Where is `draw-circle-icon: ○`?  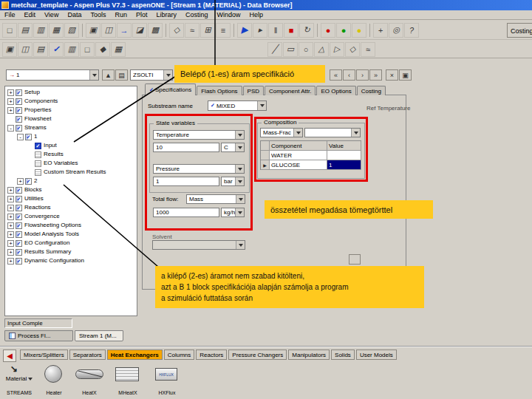
draw-circle-icon: ○ is located at coordinates (306, 50).